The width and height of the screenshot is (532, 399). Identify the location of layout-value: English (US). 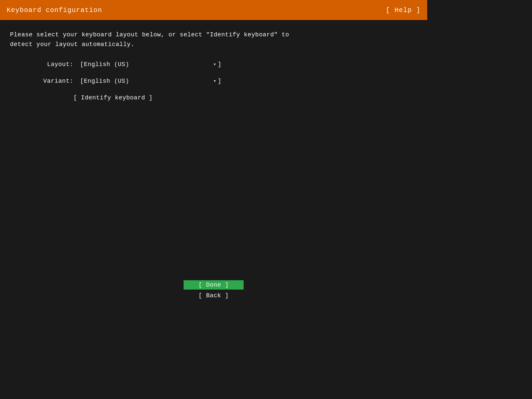
(147, 64).